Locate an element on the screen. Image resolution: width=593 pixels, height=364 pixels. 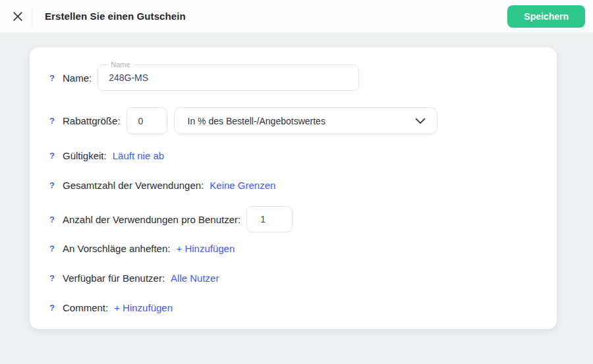
page-title: Erstellen Sie einen Gutschein is located at coordinates (115, 16).